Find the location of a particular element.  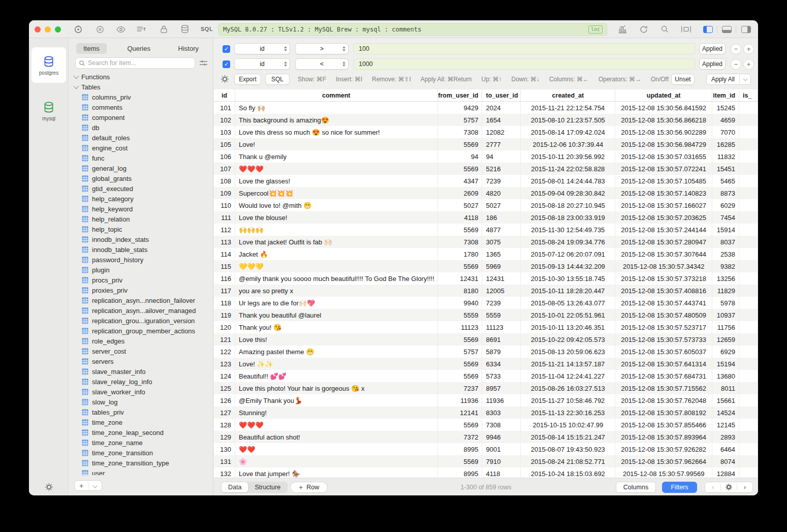

cell-updated_at: 2015-12-08 15:30:57.480509 is located at coordinates (664, 315).